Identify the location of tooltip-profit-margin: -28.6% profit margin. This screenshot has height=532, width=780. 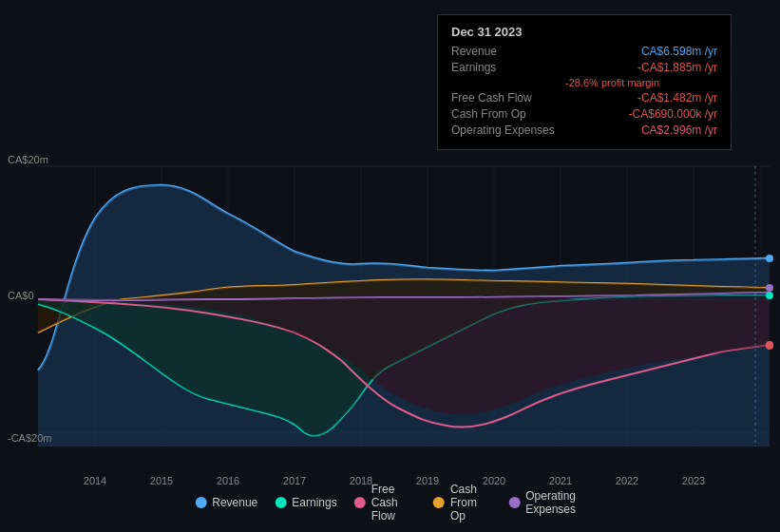
(641, 83).